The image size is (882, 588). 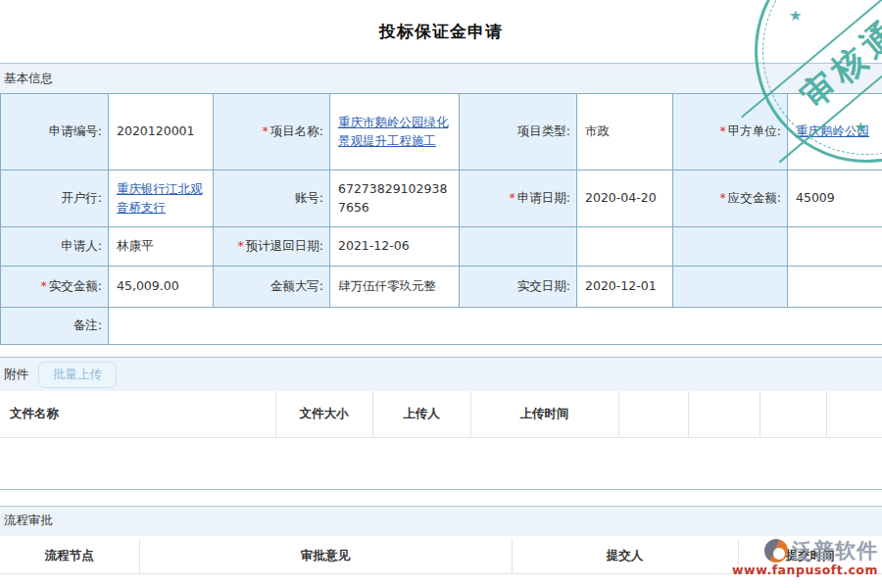 What do you see at coordinates (160, 198) in the screenshot?
I see `bank-link: 重庆银行江北观音桥支行` at bounding box center [160, 198].